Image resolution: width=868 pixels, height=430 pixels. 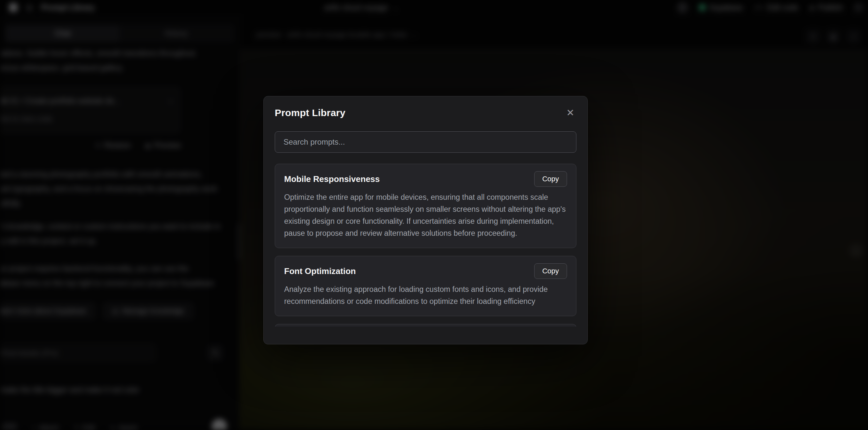 I want to click on modal-header: Prompt Library ✕, so click(x=426, y=115).